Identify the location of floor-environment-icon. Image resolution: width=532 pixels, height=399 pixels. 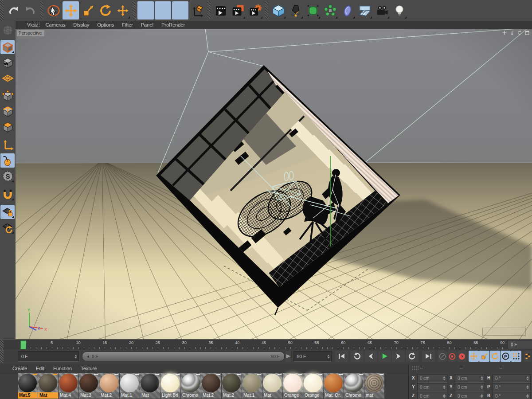
(364, 11).